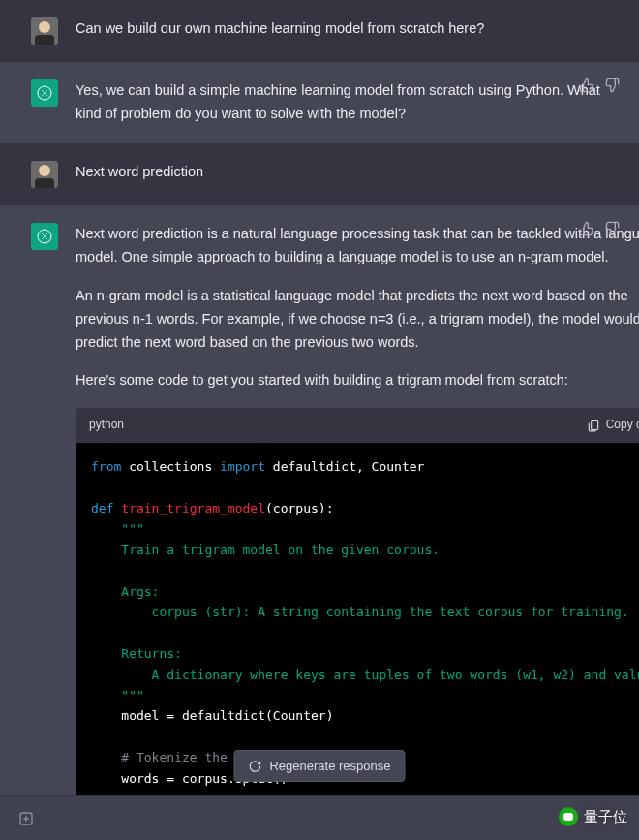 The image size is (639, 840). I want to click on message-text: Yes, we can build a simple machine learn…, so click(344, 103).